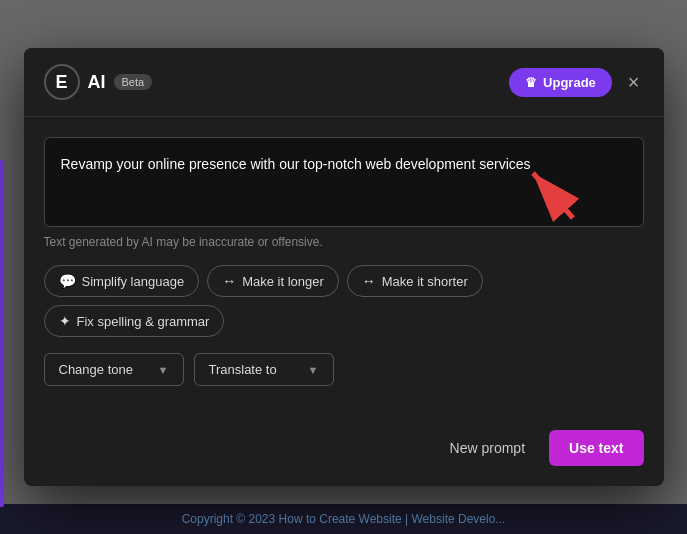 This screenshot has height=534, width=687. Describe the element at coordinates (488, 448) in the screenshot. I see `new-prompt-button: New prompt` at that location.